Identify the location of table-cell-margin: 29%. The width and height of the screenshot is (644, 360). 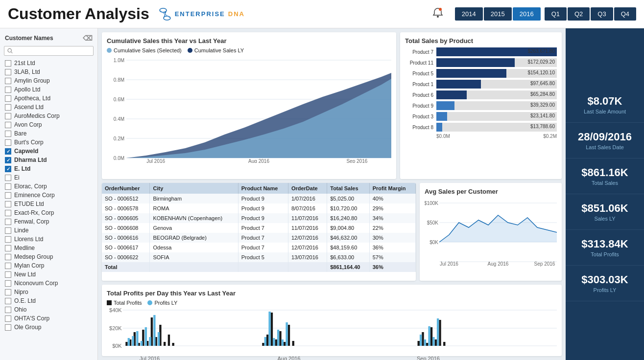
(392, 208).